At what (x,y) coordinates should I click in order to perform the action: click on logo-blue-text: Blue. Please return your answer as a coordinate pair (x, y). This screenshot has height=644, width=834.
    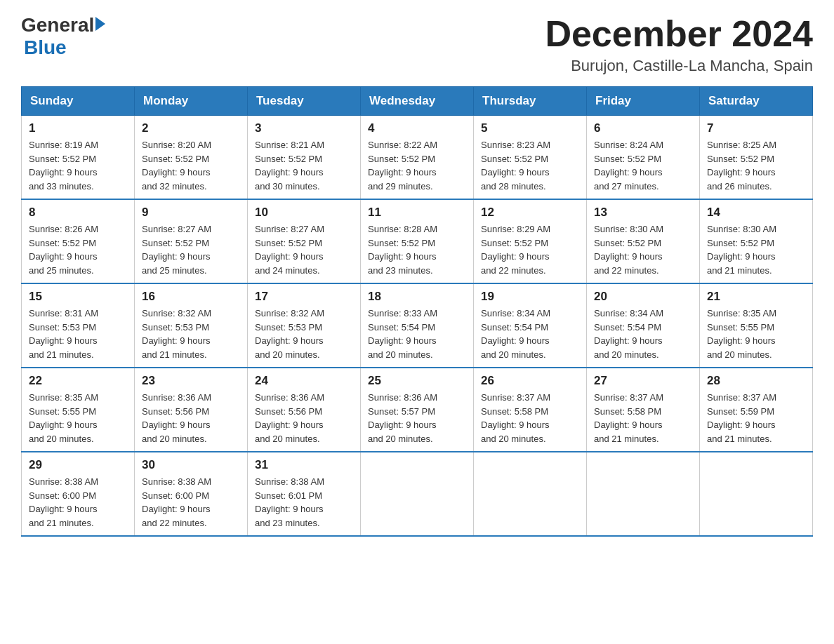
    Looking at the image, I should click on (45, 48).